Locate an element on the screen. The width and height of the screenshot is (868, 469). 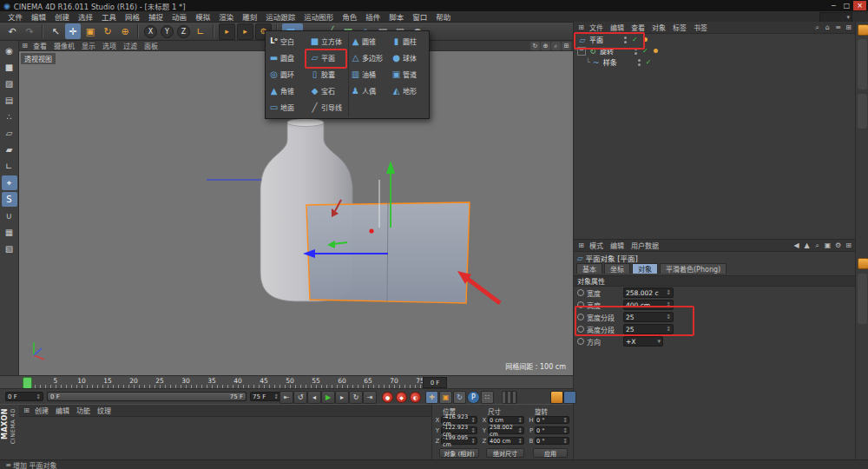
key-rotation-toggle: ↻ is located at coordinates (460, 398).